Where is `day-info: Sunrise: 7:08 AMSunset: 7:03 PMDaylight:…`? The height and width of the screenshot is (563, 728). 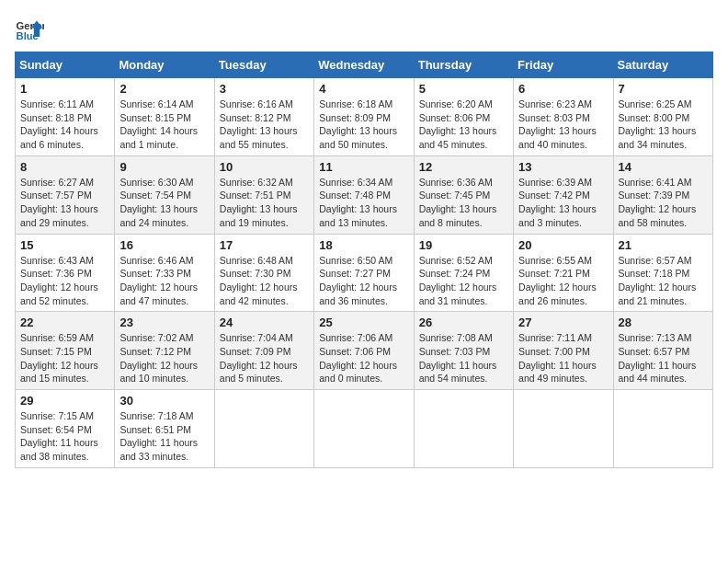
day-info: Sunrise: 7:08 AMSunset: 7:03 PMDaylight:… is located at coordinates (463, 359).